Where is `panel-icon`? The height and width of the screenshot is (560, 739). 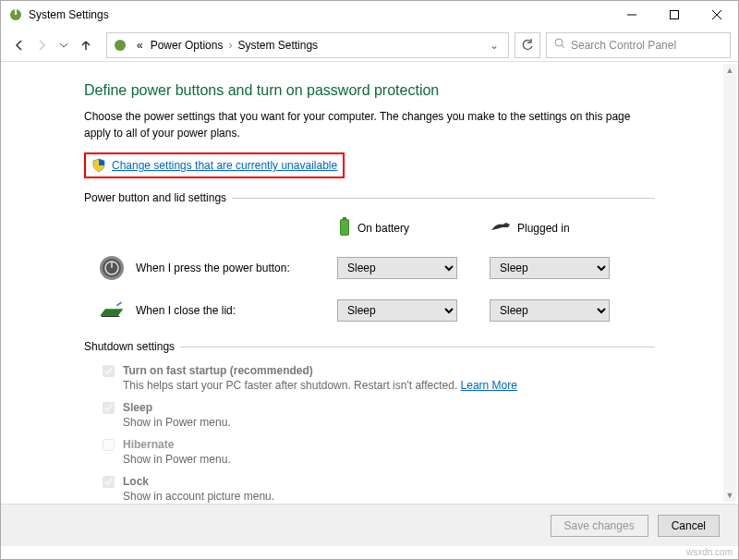
panel-icon is located at coordinates (120, 45).